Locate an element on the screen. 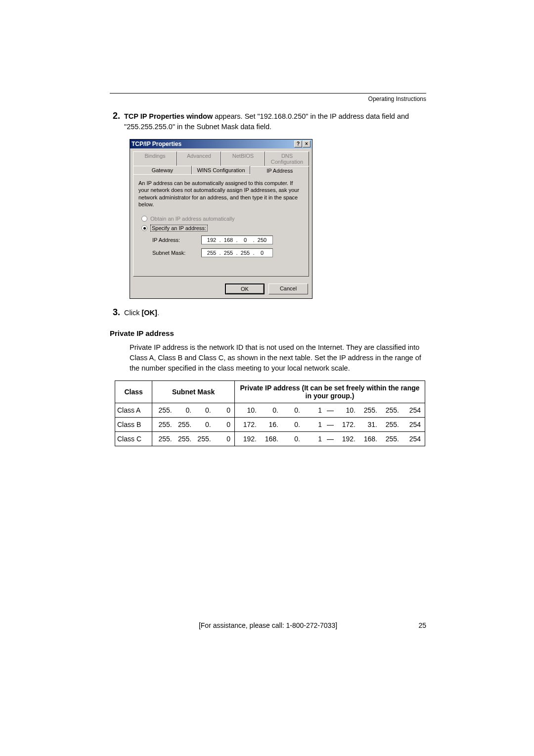  mask-octet-1: 255 is located at coordinates (212, 253).